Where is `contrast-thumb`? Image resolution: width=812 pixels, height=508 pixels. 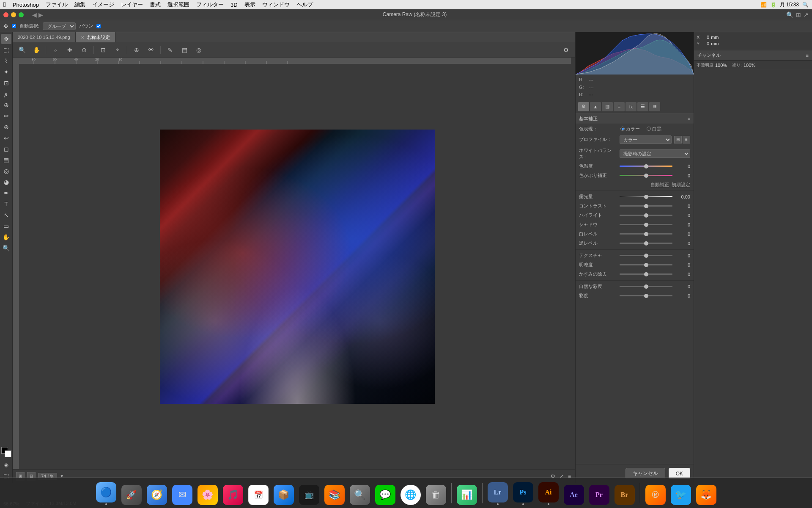
contrast-thumb is located at coordinates (646, 206).